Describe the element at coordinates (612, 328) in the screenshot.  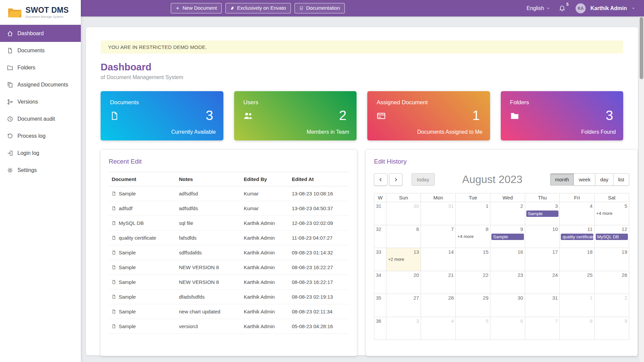
I see `calendar-day-cell: 9` at that location.